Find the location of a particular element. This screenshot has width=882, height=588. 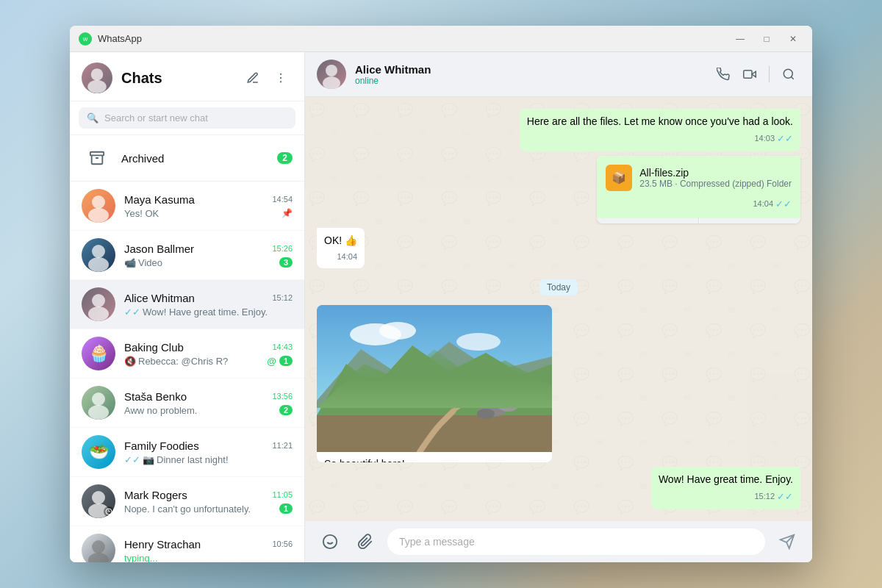

attach-button is located at coordinates (365, 542).